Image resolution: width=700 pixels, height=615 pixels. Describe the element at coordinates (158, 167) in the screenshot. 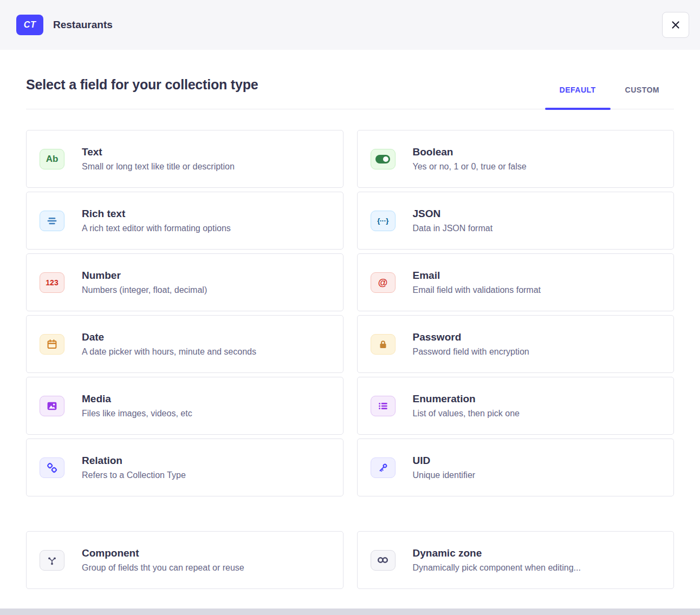

I see `field-description: Small or long text like title or descrip…` at that location.